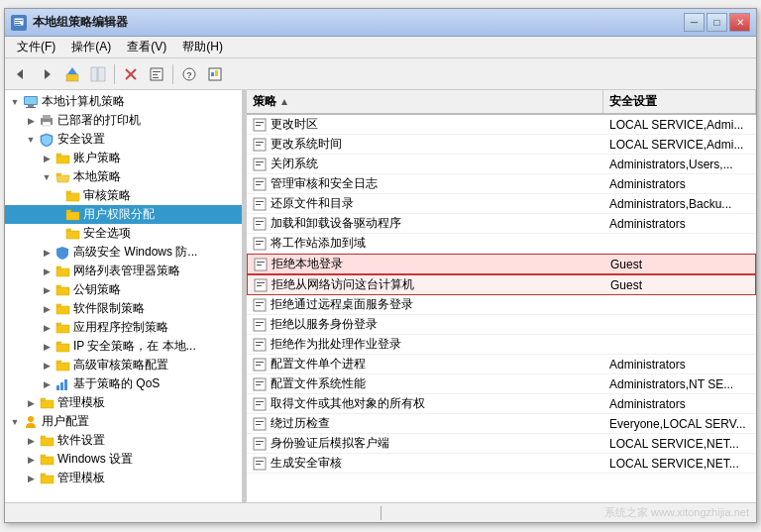 The image size is (761, 532). Describe the element at coordinates (123, 384) in the screenshot. I see `tree-item-qos: ▶ 基于策略的 QoS` at that location.